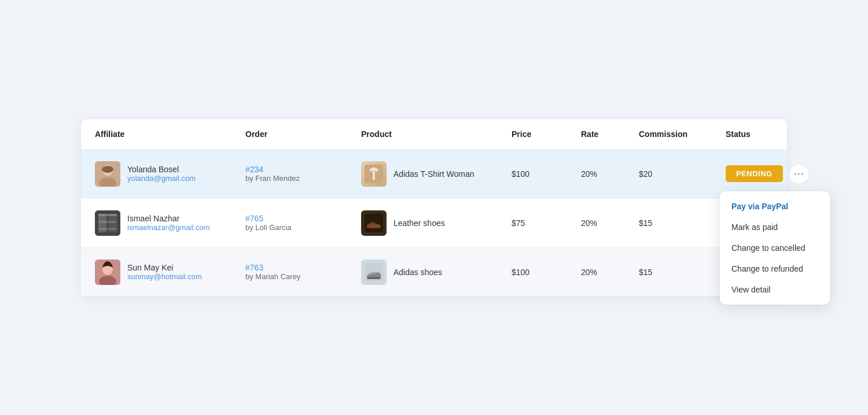  I want to click on status-cell: PENDING ··· Pay via PayPal Mark as paid …, so click(772, 174).